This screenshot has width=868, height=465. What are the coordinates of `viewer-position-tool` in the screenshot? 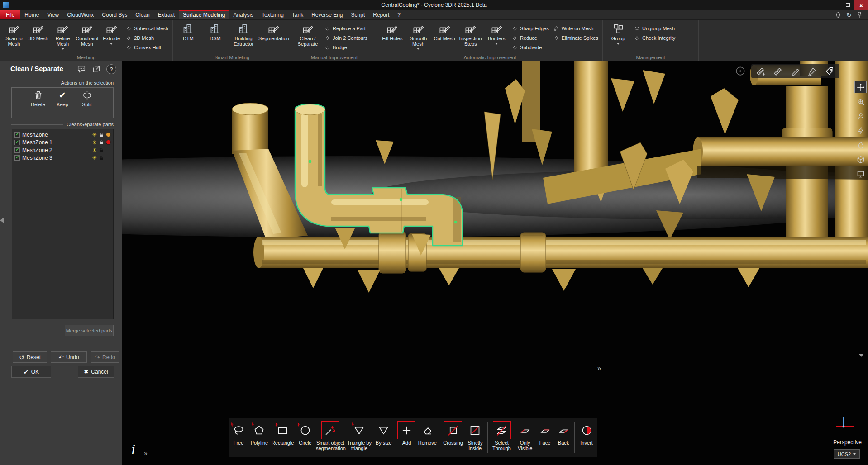 It's located at (861, 116).